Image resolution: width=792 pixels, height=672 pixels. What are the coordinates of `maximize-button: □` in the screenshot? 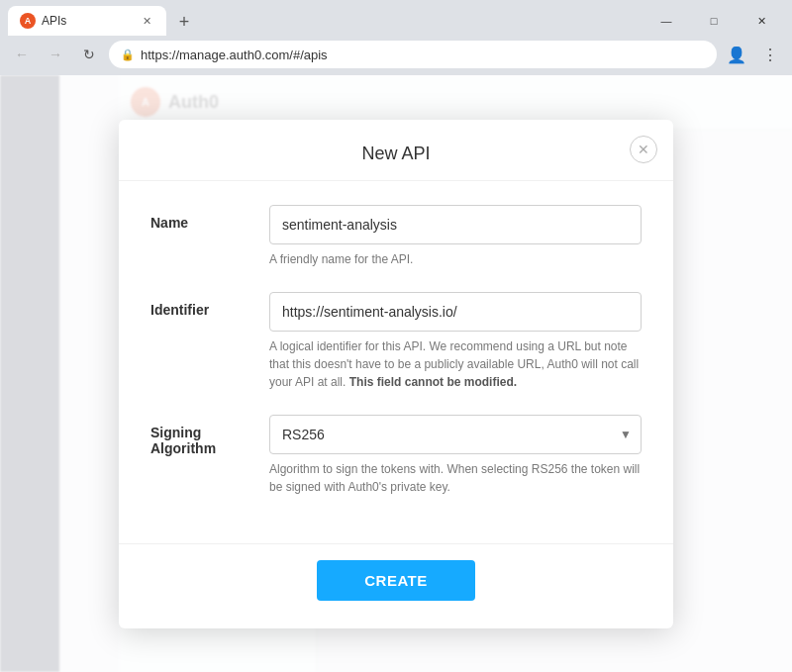 It's located at (714, 21).